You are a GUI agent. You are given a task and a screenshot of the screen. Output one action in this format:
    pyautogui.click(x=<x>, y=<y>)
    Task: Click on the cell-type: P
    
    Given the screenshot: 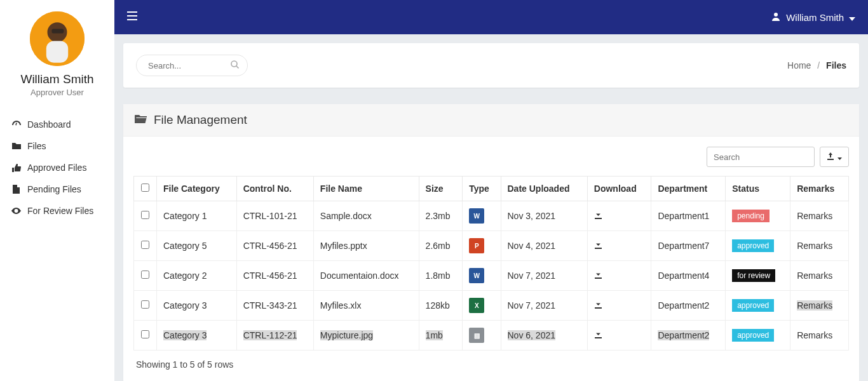 What is the action you would take?
    pyautogui.click(x=482, y=246)
    